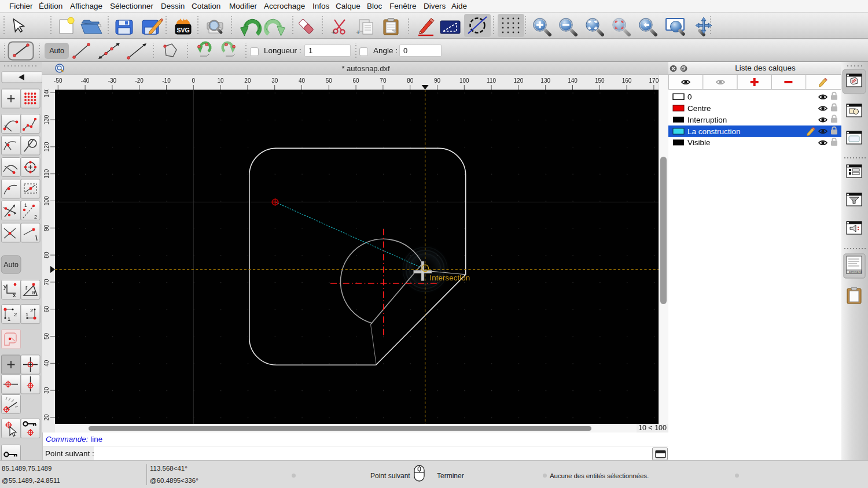 The image size is (868, 488). I want to click on svg-text: -10, so click(167, 81).